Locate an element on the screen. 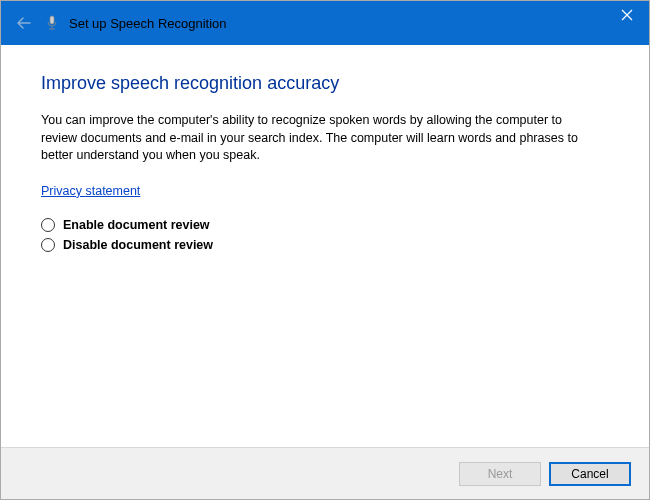  next-button: Next is located at coordinates (500, 474).